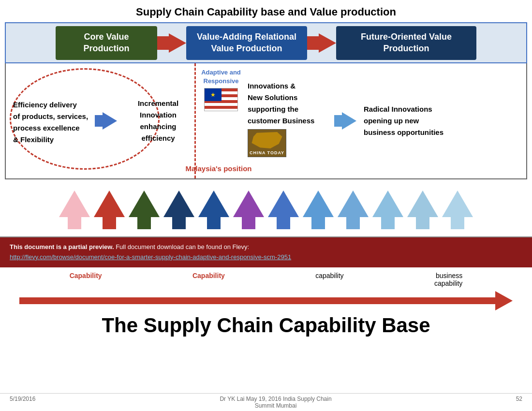  I want to click on header-box-core-value: Core Value Production, so click(106, 43).